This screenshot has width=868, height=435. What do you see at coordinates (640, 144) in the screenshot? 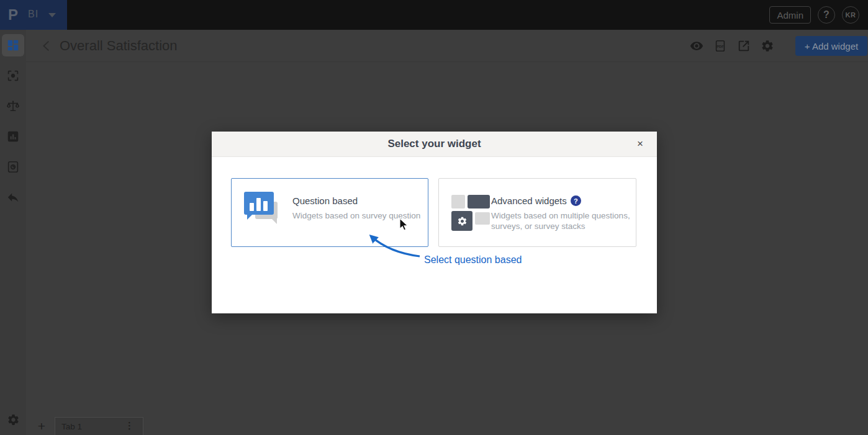
I see `modal-close-button: ×` at bounding box center [640, 144].